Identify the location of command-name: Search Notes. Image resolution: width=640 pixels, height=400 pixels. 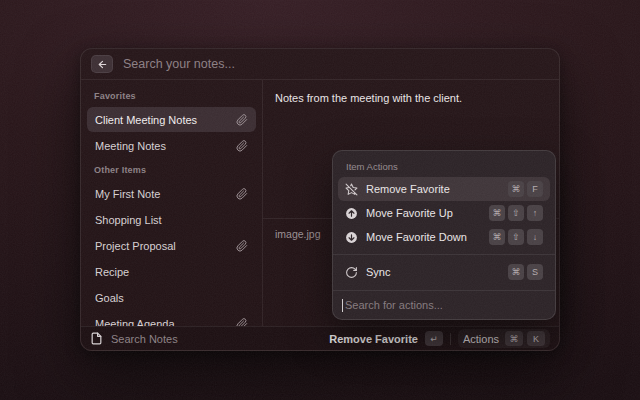
(144, 339).